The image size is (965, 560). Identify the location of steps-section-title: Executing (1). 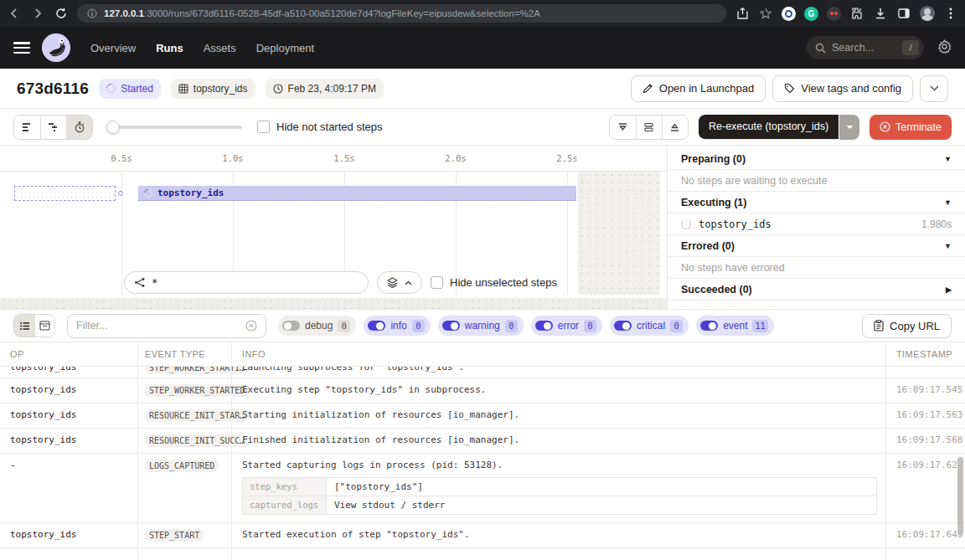
(714, 203).